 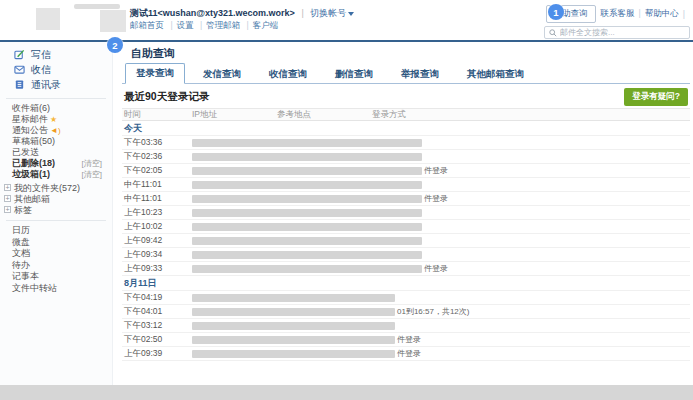 I want to click on divider, so click(x=56, y=220).